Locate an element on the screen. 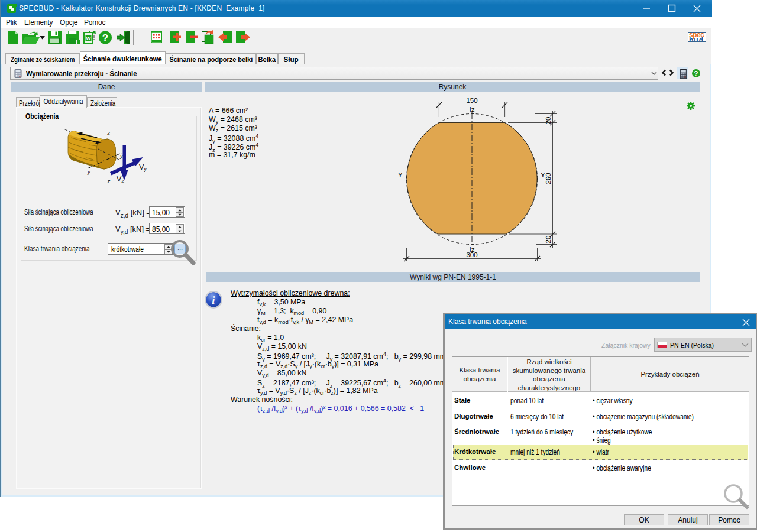 The image size is (757, 532). svg-text: y is located at coordinates (89, 171).